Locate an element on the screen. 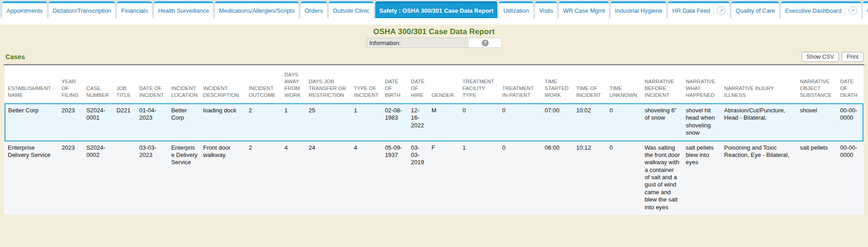  tab-label: Quality of Care is located at coordinates (755, 11).